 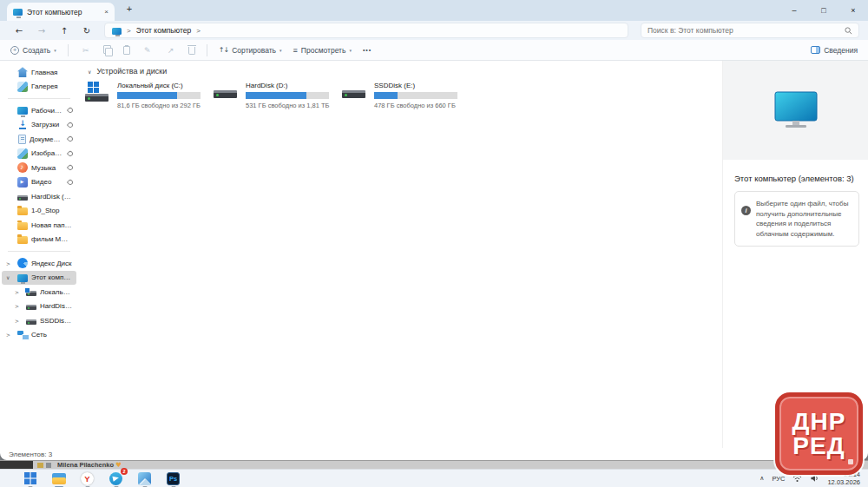 I want to click on taskbar-yandex-browser: Y, so click(x=87, y=479).